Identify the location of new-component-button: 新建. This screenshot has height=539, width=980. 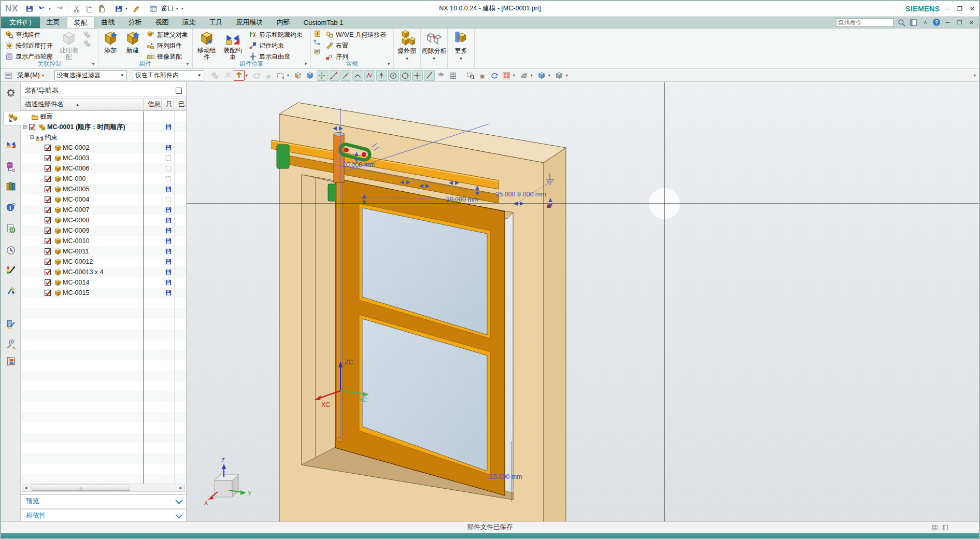
(133, 46).